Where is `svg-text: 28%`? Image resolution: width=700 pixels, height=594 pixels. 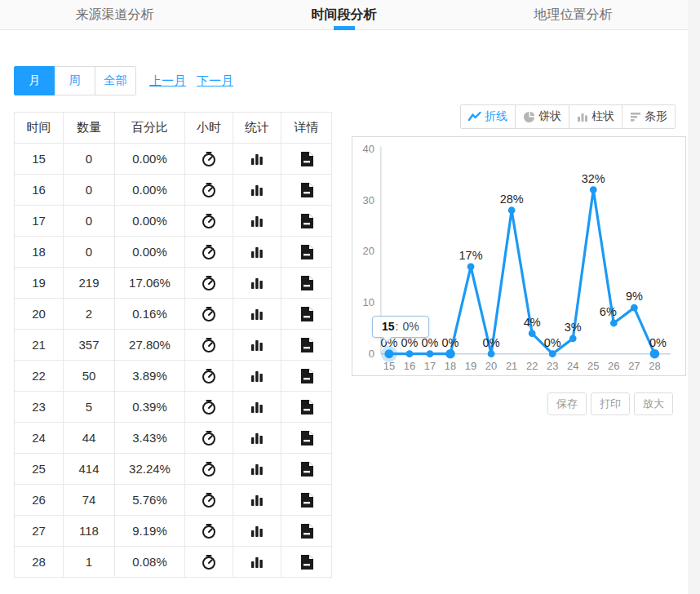 svg-text: 28% is located at coordinates (512, 199).